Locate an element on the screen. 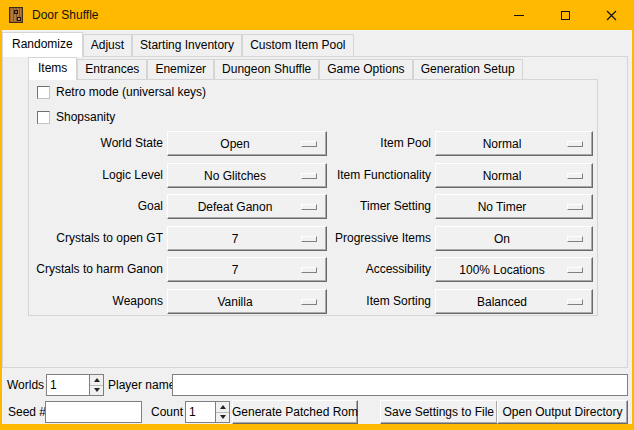 The width and height of the screenshot is (634, 430). tab-generation-setup: Generation Setup is located at coordinates (468, 69).